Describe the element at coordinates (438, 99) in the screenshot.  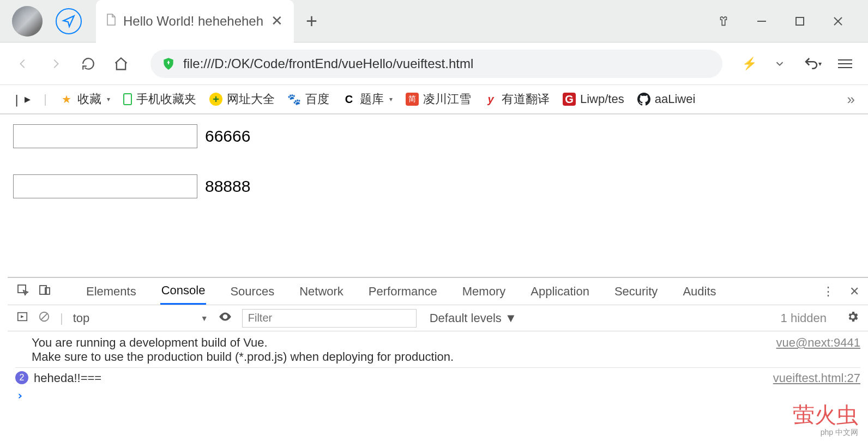
I see `bookmark-ling: 简凌川江雪` at that location.